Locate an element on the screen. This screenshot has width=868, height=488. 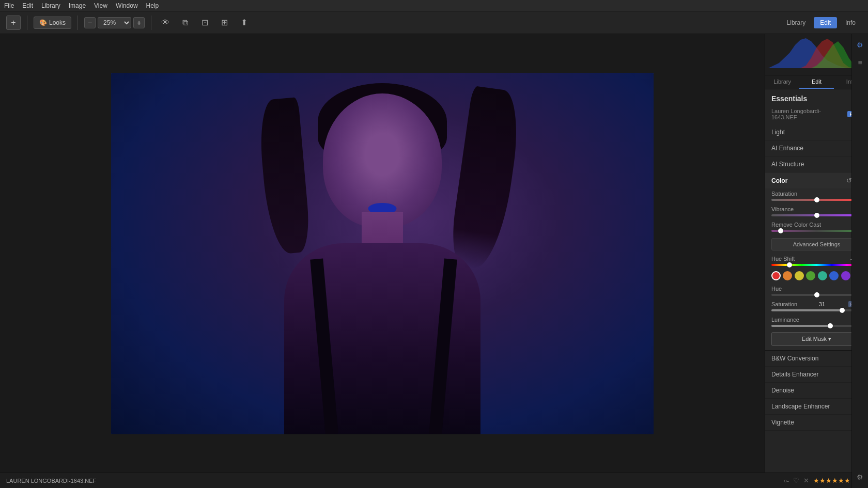
zoom-select: 25% 50% 100% is located at coordinates (115, 23).